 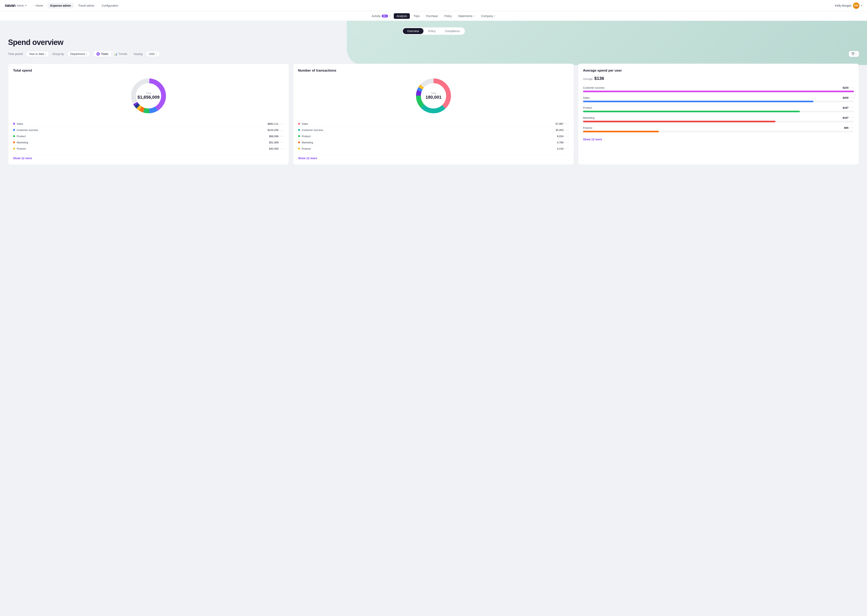 I want to click on filters-bar: Time period Year to date ▾ Group by Depa…, so click(x=434, y=54).